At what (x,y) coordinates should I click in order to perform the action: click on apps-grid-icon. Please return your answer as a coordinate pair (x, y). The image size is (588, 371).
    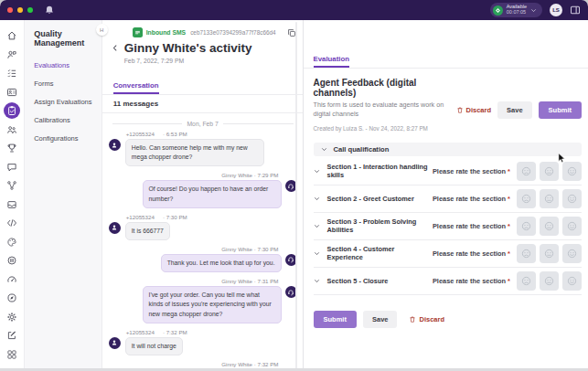
    Looking at the image, I should click on (12, 355).